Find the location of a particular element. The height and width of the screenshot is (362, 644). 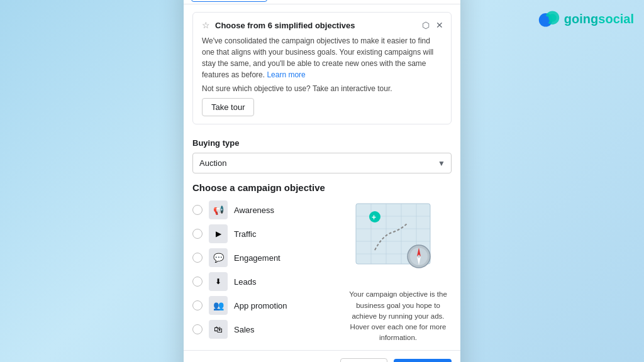

logo-text: goingsocial is located at coordinates (599, 19).